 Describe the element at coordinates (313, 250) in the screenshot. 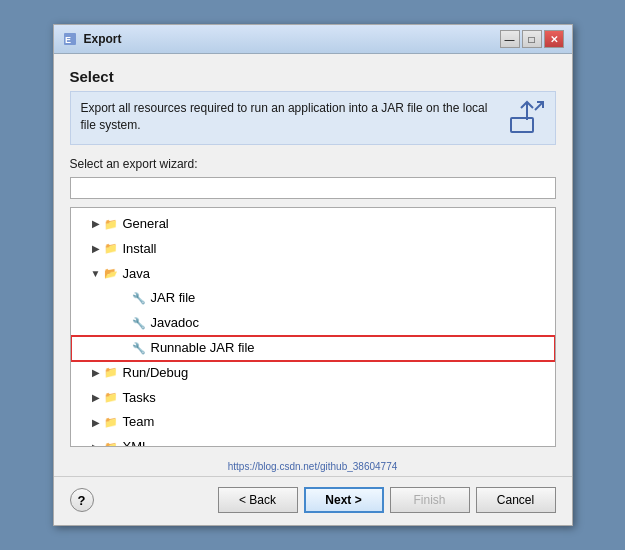

I see `tree-item-install: ▶ 📁 Install` at that location.